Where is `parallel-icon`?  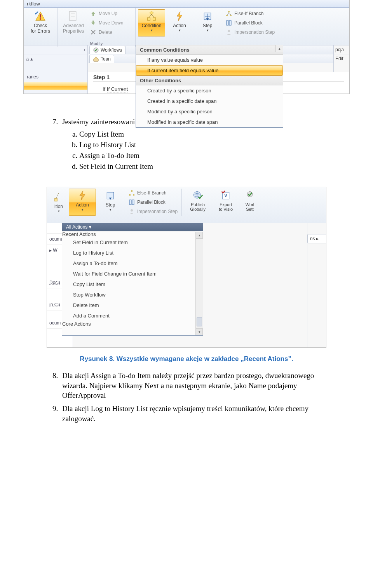
parallel-icon is located at coordinates (229, 23).